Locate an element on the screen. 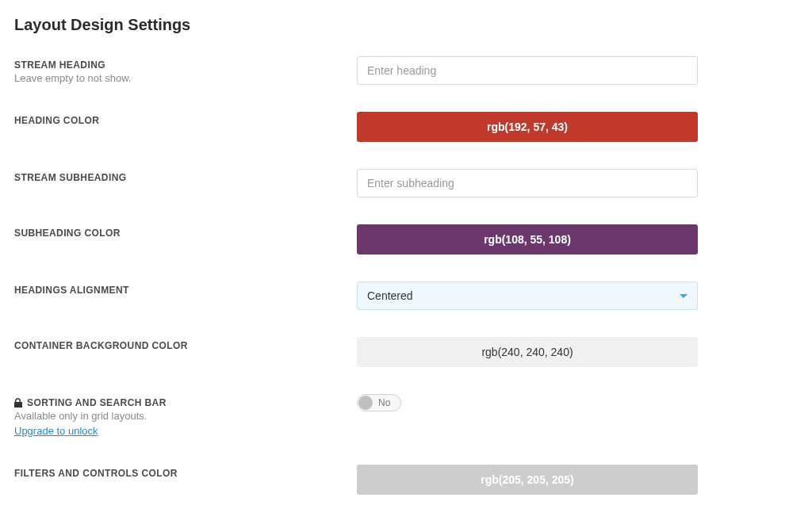 This screenshot has width=812, height=509. label-heading-color: HEADING COLOR is located at coordinates (178, 121).